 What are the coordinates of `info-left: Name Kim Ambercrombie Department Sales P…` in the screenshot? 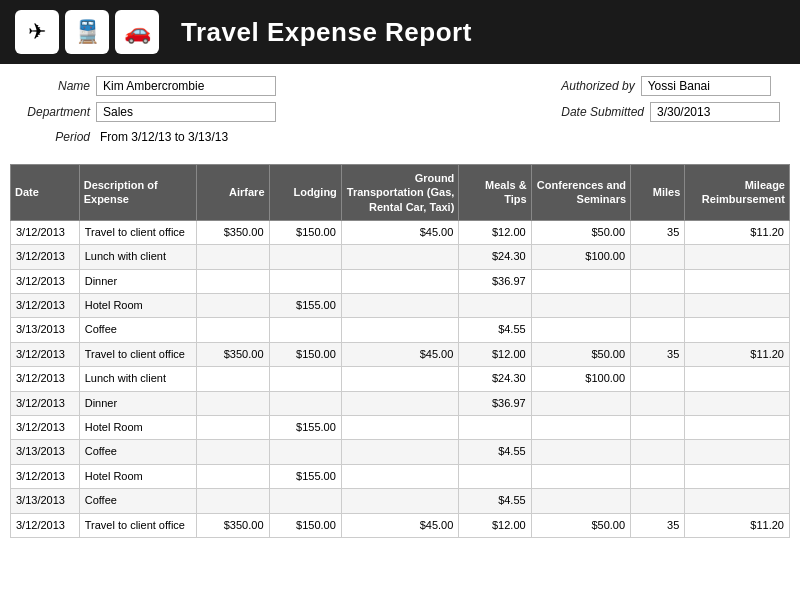 It's located at (148, 111).